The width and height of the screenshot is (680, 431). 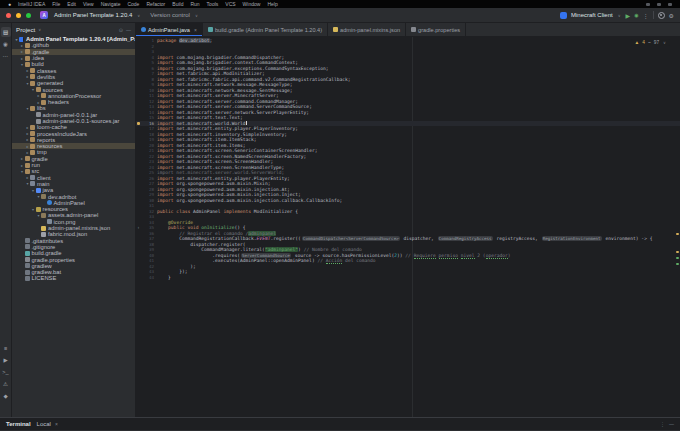 I want to click on menu-item: Help, so click(x=272, y=4).